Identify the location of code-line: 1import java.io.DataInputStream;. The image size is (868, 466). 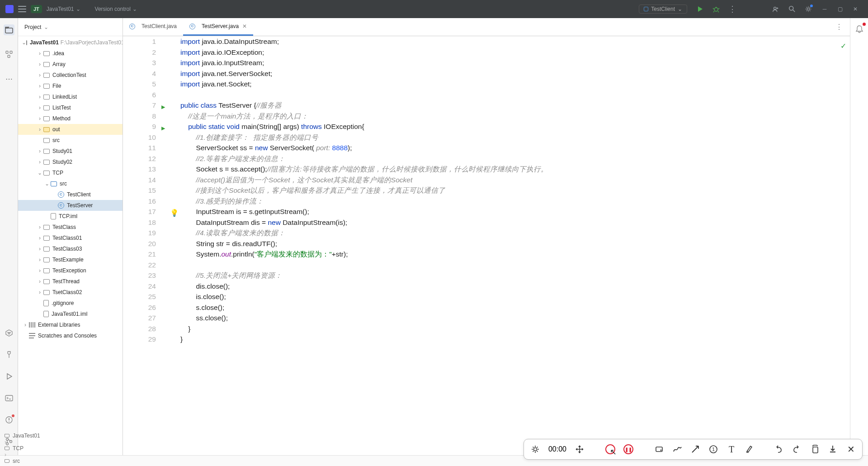
(486, 42).